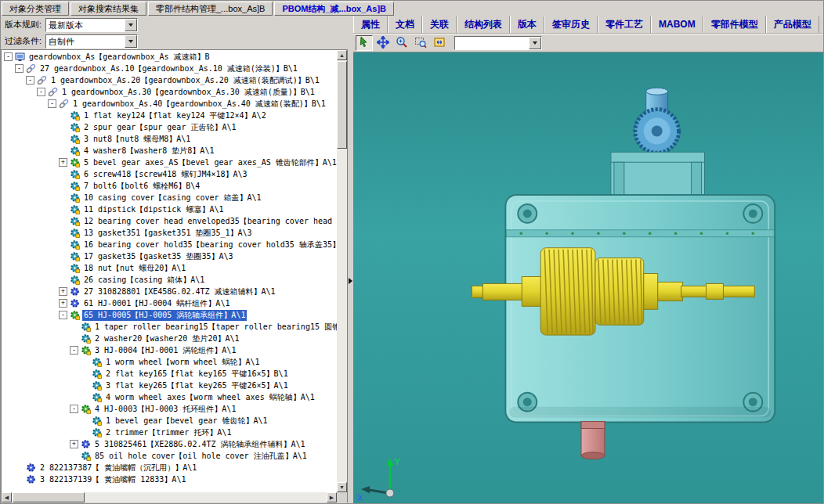 The image size is (824, 504). What do you see at coordinates (793, 25) in the screenshot?
I see `action-button-9: 产品模型` at bounding box center [793, 25].